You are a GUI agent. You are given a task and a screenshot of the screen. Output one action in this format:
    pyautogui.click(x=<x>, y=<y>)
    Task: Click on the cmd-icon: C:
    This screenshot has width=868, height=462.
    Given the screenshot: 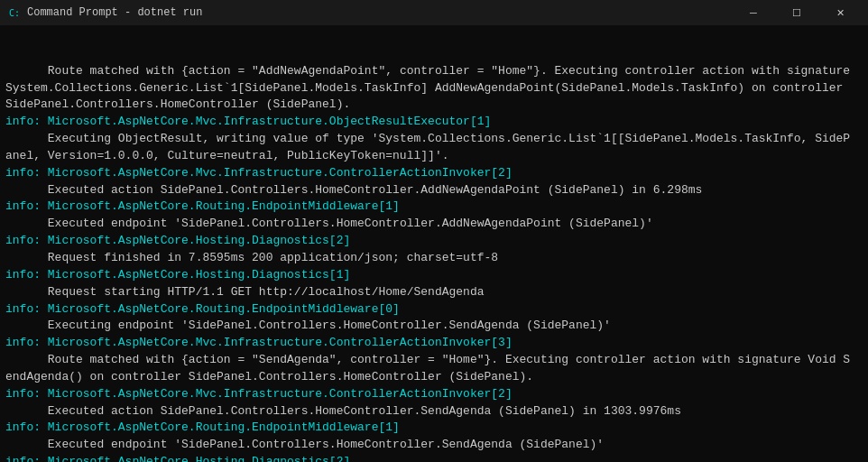 What is the action you would take?
    pyautogui.click(x=14, y=13)
    